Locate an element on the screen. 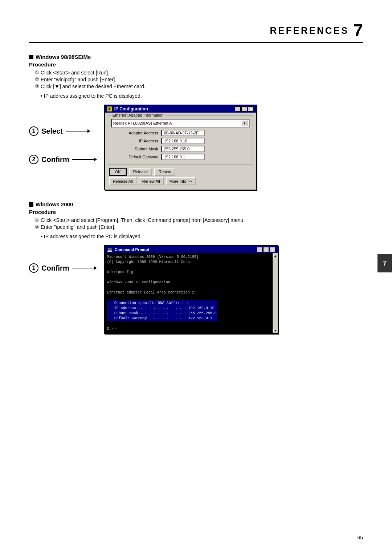 This screenshot has width=392, height=555. cmd-final-prompt: D:\> is located at coordinates (189, 329).